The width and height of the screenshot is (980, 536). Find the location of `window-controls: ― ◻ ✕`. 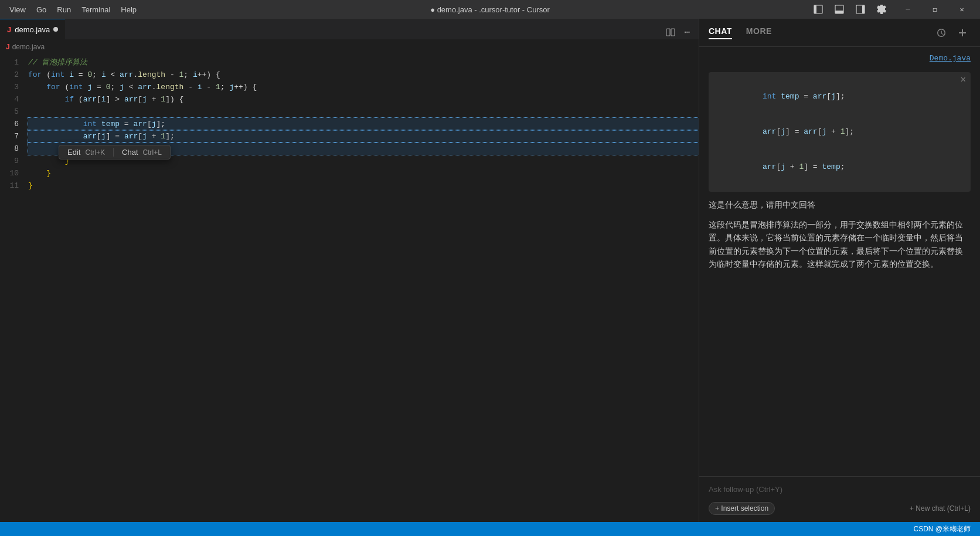

window-controls: ― ◻ ✕ is located at coordinates (935, 9).